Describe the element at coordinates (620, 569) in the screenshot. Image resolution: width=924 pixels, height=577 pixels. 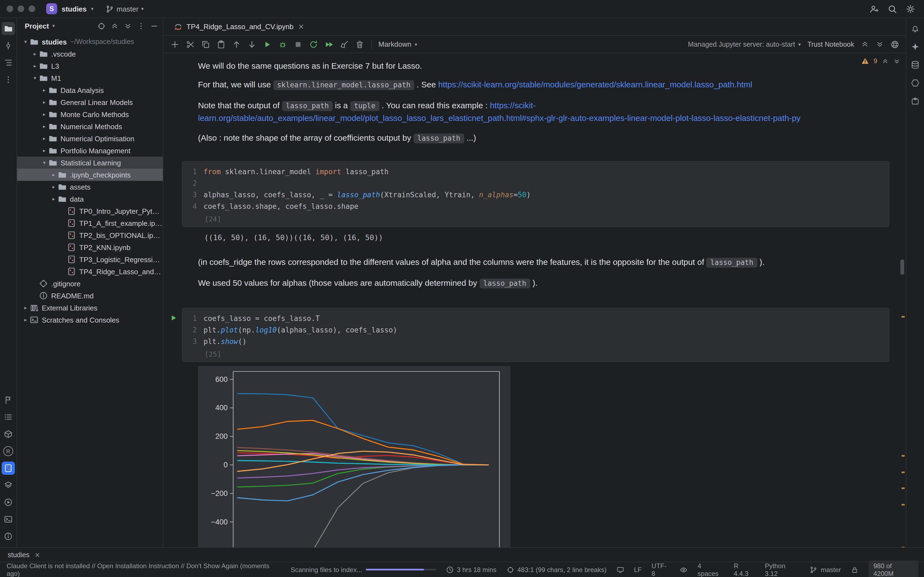
I see `monitor-icon` at that location.